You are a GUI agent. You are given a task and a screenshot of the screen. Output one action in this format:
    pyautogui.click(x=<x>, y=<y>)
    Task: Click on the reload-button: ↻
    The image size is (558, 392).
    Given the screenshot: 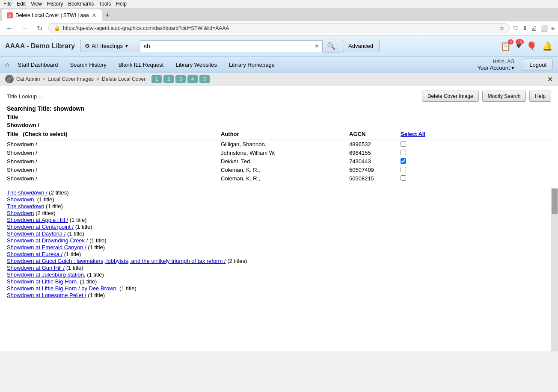 What is the action you would take?
    pyautogui.click(x=39, y=28)
    